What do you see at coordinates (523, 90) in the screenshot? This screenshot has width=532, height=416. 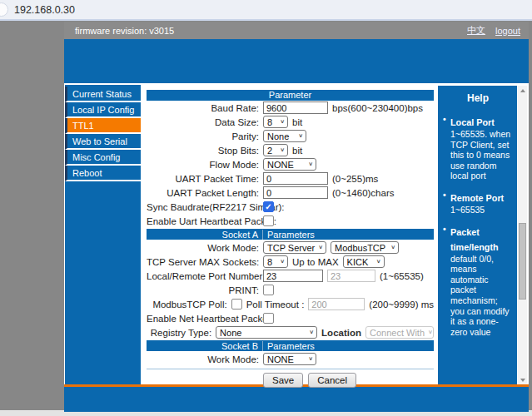 I see `scroll-up-icon` at bounding box center [523, 90].